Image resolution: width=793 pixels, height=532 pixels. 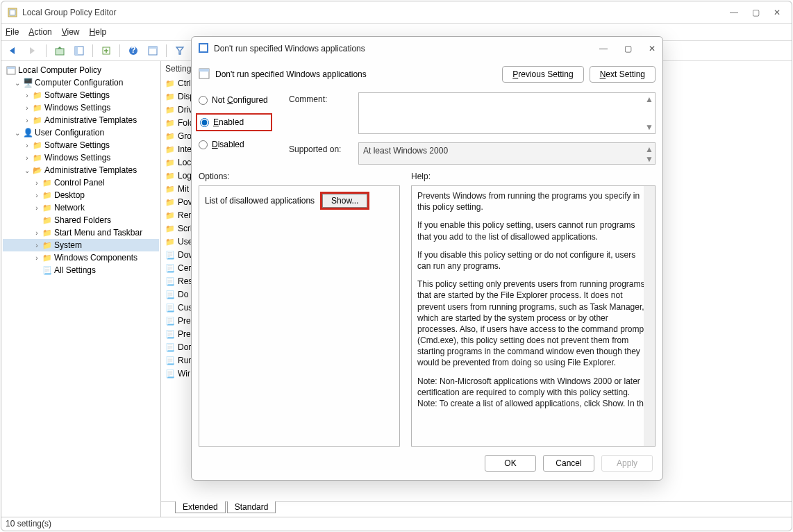 I want to click on tree-all-settings: All Settings, so click(x=75, y=270).